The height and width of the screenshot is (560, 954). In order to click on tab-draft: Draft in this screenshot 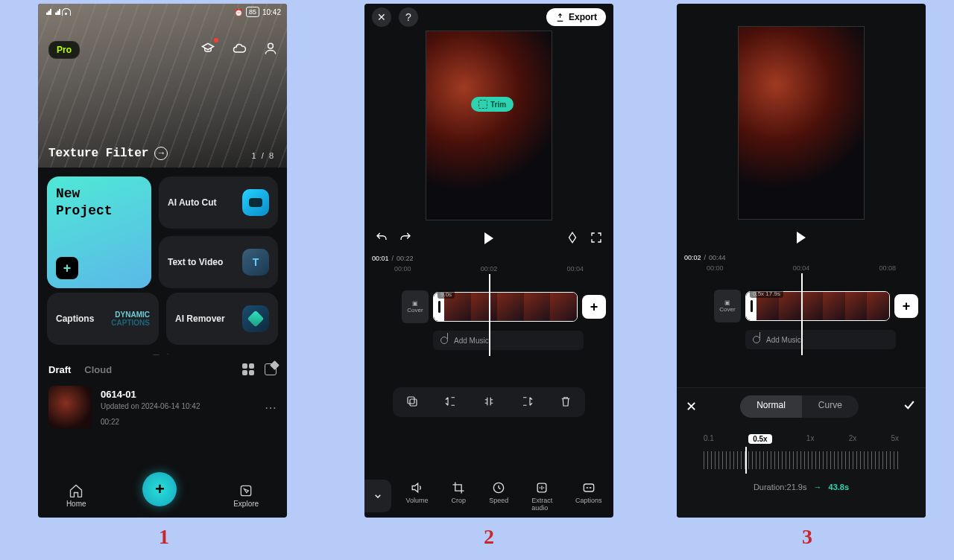, I will do `click(60, 369)`.